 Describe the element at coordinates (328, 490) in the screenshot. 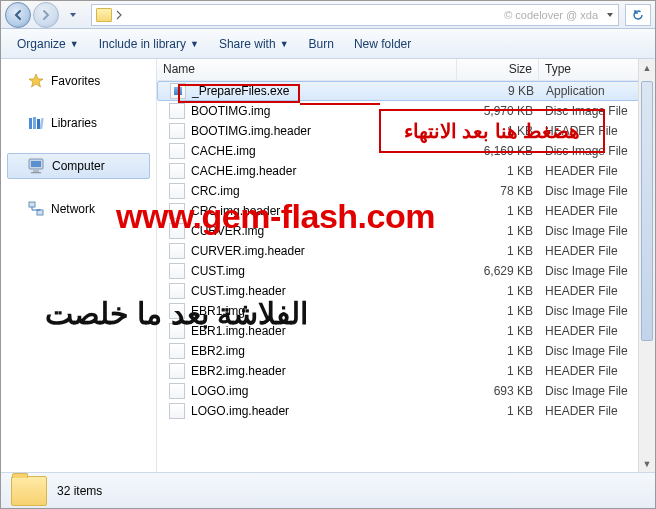

I see `details-pane: 32 items` at that location.